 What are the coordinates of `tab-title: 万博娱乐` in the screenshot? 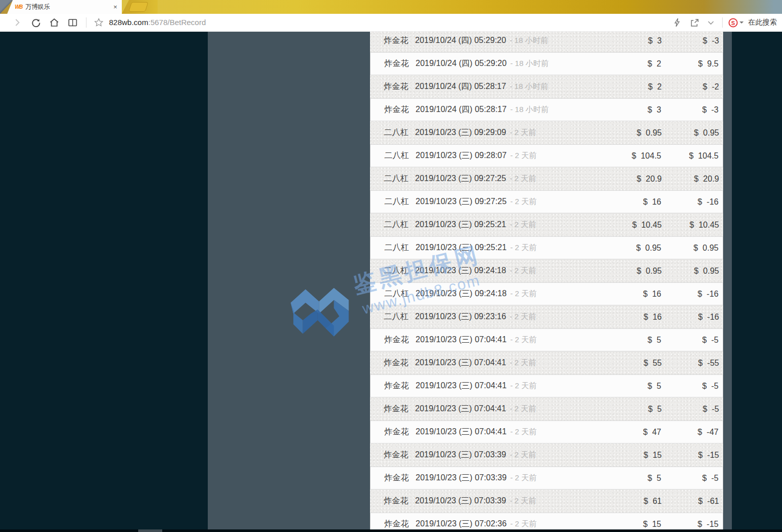 It's located at (70, 7).